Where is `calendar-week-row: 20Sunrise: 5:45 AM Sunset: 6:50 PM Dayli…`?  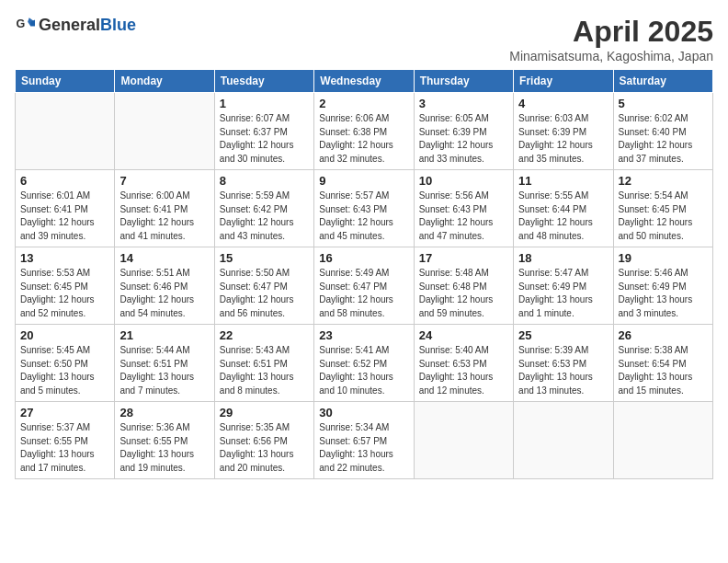
calendar-week-row: 20Sunrise: 5:45 AM Sunset: 6:50 PM Dayli… is located at coordinates (364, 363).